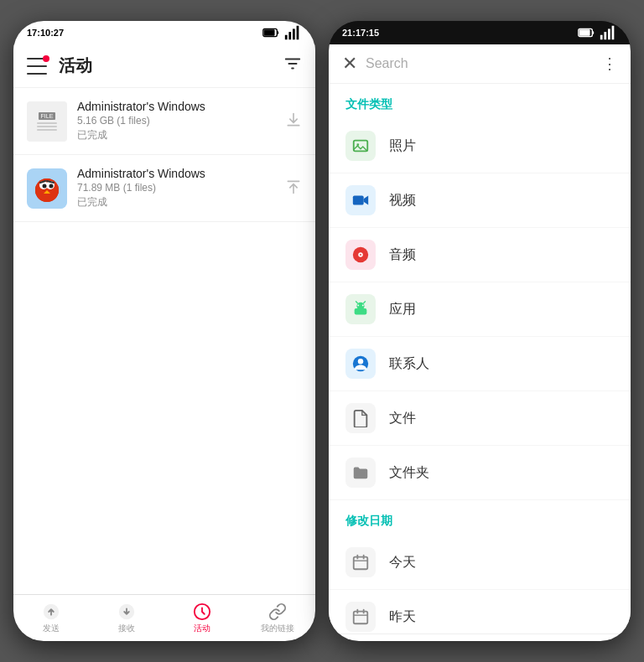 Image resolution: width=644 pixels, height=662 pixels. Describe the element at coordinates (361, 418) in the screenshot. I see `file-svg` at that location.